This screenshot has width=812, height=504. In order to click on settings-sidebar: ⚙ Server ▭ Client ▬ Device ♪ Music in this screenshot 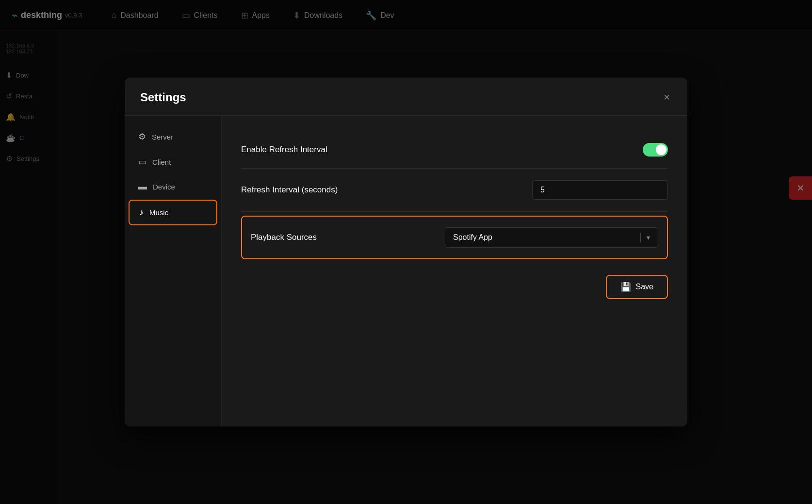, I will do `click(173, 271)`.